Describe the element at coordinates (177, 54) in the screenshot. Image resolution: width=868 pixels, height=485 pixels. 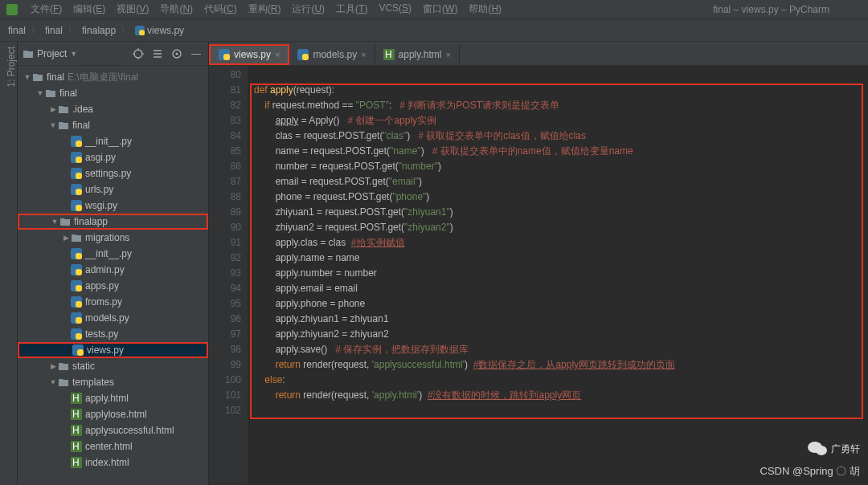
I see `settings-icon` at that location.